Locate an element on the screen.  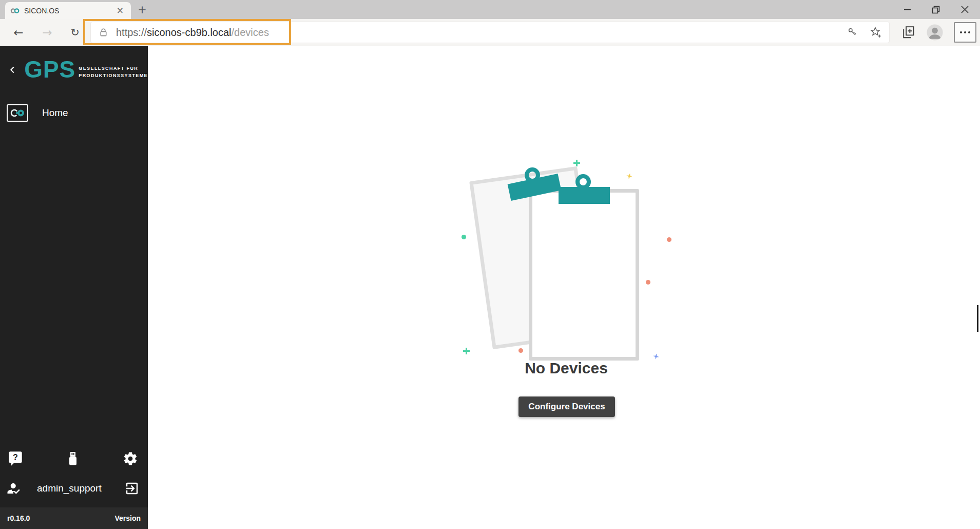
favorite-star-button is located at coordinates (876, 32).